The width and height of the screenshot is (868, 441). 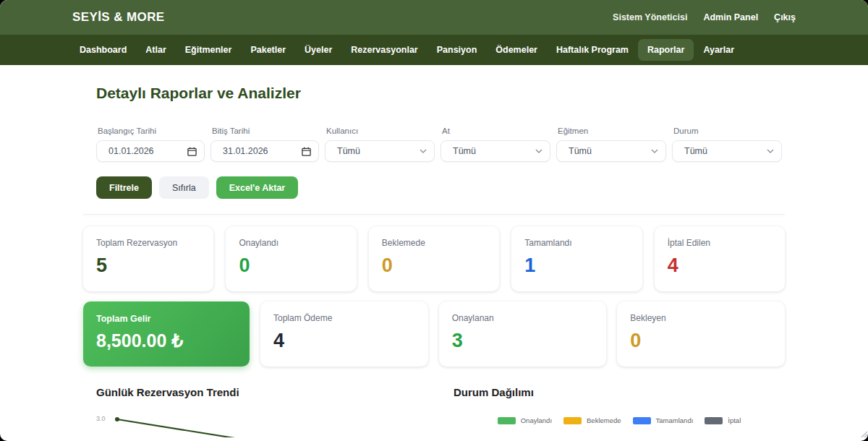 What do you see at coordinates (576, 243) in the screenshot?
I see `stat-label: Tamamlandı` at bounding box center [576, 243].